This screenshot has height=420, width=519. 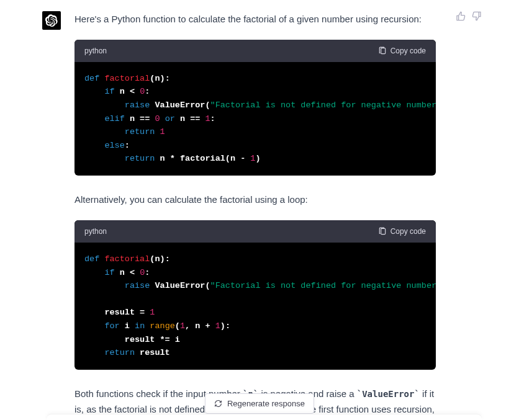 What do you see at coordinates (461, 16) in the screenshot?
I see `thumbs-up-icon` at bounding box center [461, 16].